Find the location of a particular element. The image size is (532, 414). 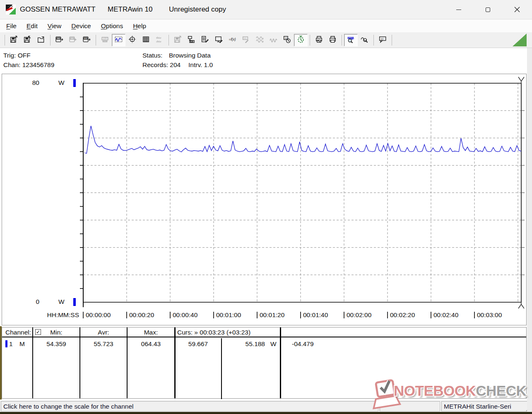

cell-cursor-delta: -04.479 is located at coordinates (303, 344).